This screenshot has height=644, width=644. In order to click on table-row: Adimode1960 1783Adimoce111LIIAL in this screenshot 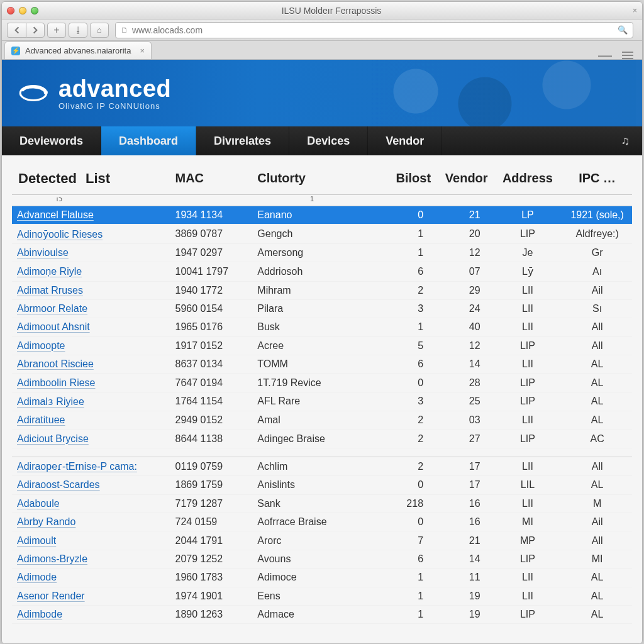, I will do `click(322, 577)`.